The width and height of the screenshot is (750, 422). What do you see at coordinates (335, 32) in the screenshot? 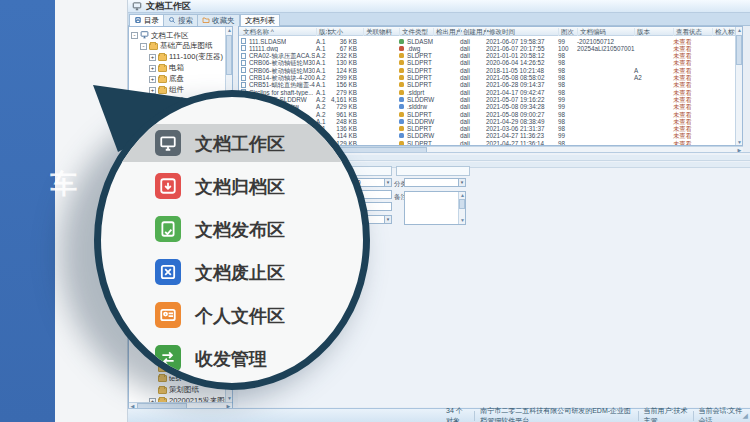
I see `column-header: 大小` at bounding box center [335, 32].